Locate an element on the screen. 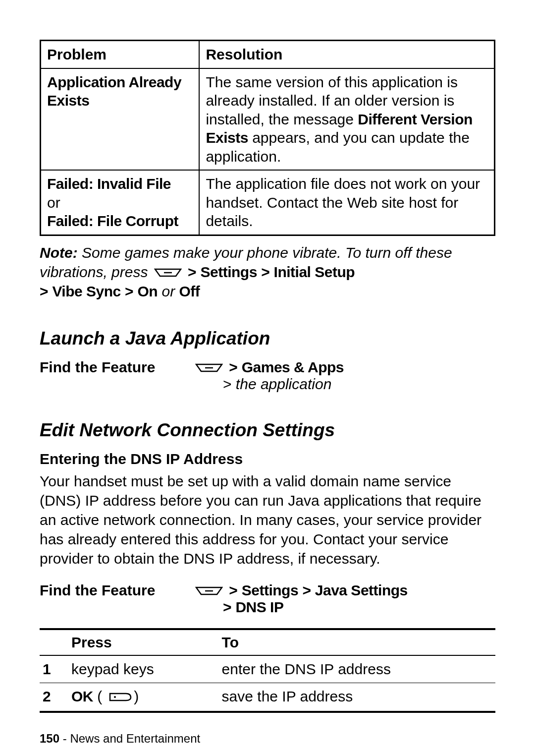  nav-on: On is located at coordinates (148, 291).